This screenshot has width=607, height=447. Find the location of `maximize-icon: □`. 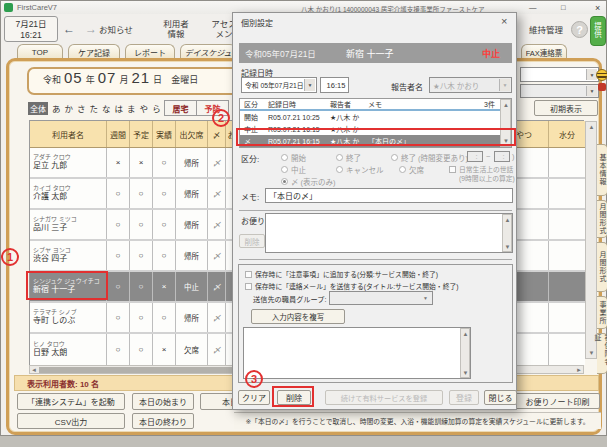

maximize-icon: □ is located at coordinates (564, 8).